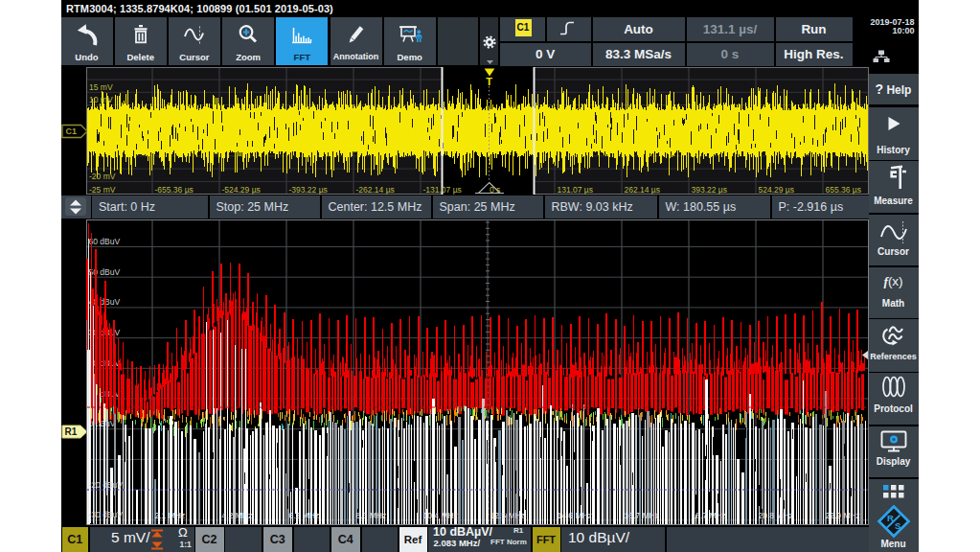  I want to click on svg-text: -655.36 µs, so click(174, 190).